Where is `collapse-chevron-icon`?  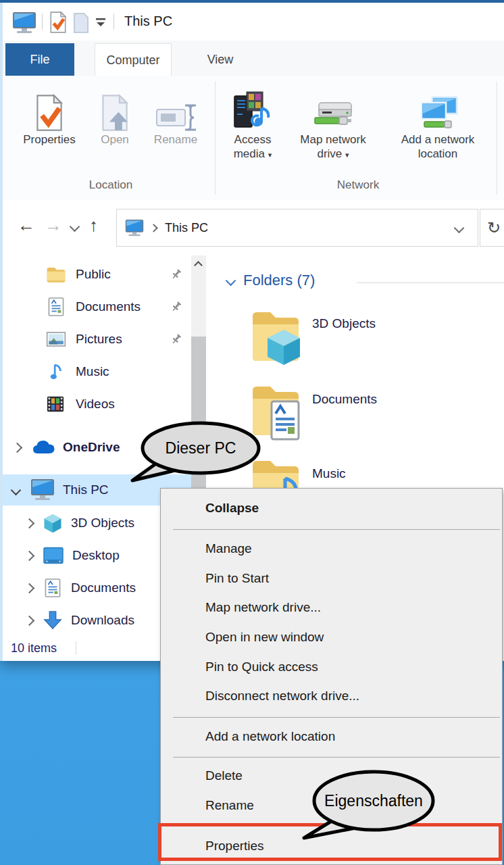 collapse-chevron-icon is located at coordinates (16, 490).